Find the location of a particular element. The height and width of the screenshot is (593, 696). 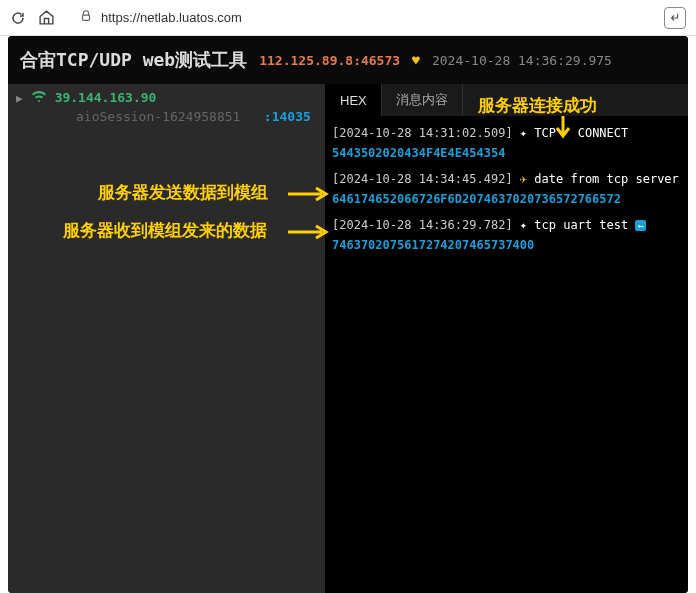

log-msg: CONNECT is located at coordinates (604, 133).